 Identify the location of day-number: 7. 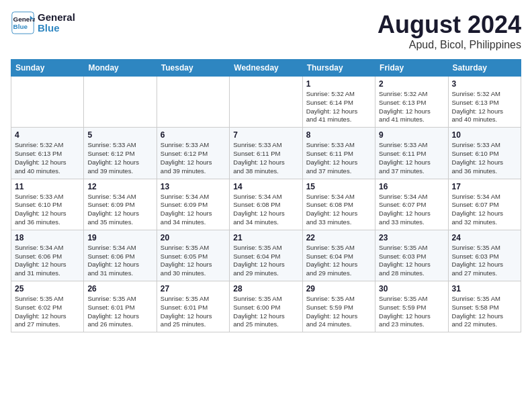
(266, 135).